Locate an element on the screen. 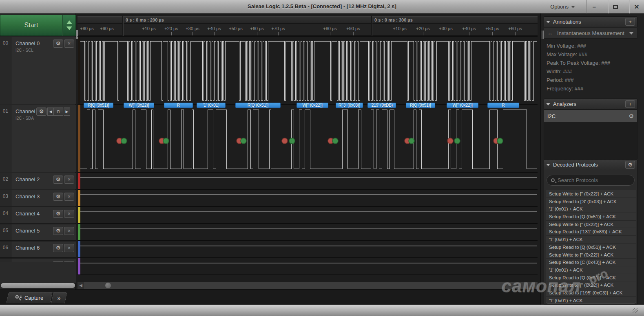 This screenshot has width=644, height=316. scroll-left-button: ◀ is located at coordinates (81, 285).